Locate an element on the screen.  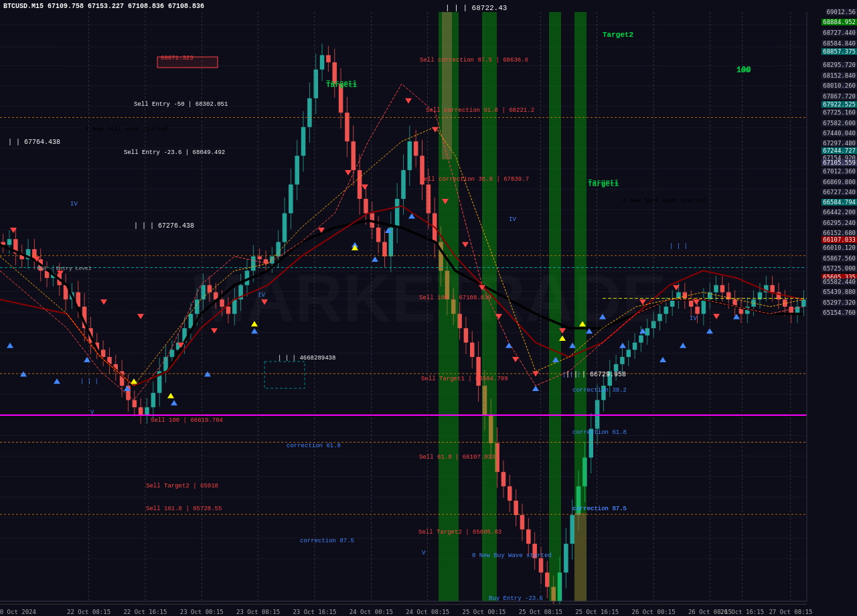
price-label: 66727.240 is located at coordinates (840, 192).